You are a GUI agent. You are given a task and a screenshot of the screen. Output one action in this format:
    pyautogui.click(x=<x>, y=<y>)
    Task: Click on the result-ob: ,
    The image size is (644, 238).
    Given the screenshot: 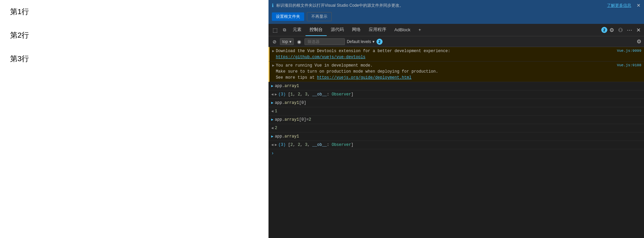 What is the action you would take?
    pyautogui.click(x=310, y=94)
    